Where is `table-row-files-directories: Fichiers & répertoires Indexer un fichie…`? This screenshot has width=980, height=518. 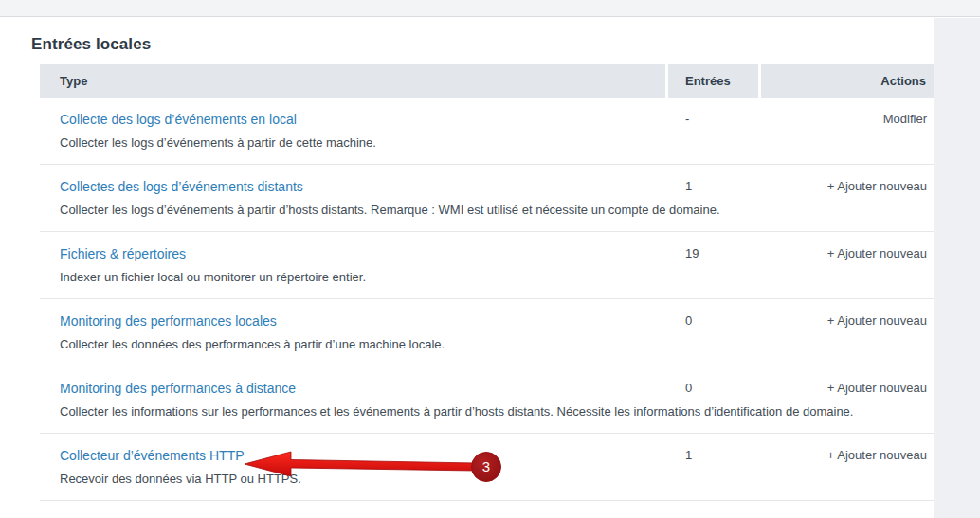
table-row-files-directories: Fichiers & répertoires Indexer un fichie… is located at coordinates (487, 265).